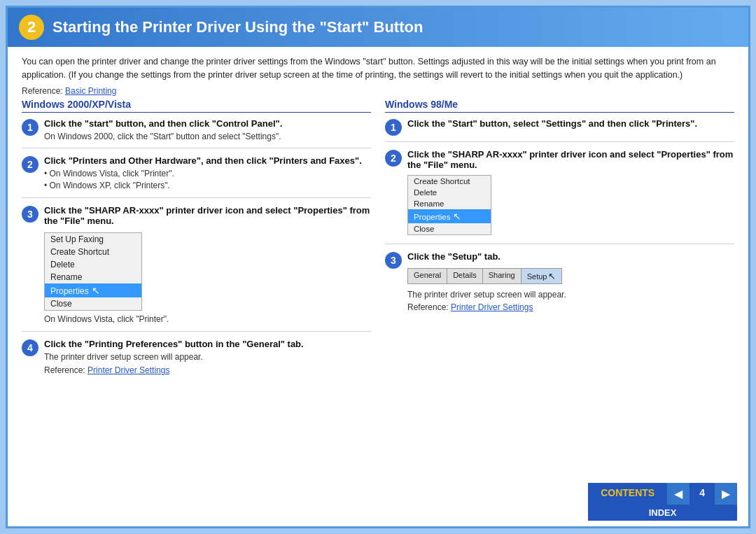  What do you see at coordinates (378, 27) in the screenshot?
I see `title-bar: 2 Starting the Printer Driver Using the …` at bounding box center [378, 27].